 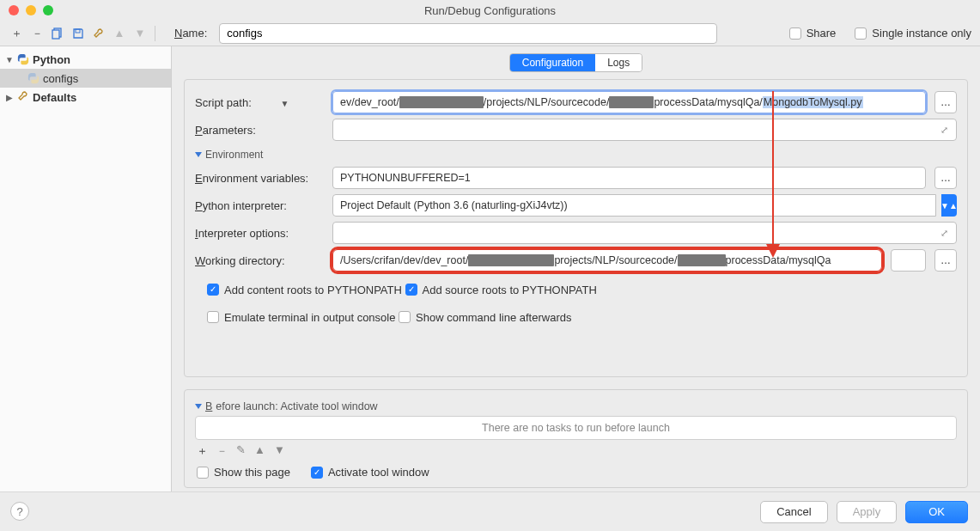 What do you see at coordinates (55, 98) in the screenshot?
I see `tree-label: Defaults` at bounding box center [55, 98].